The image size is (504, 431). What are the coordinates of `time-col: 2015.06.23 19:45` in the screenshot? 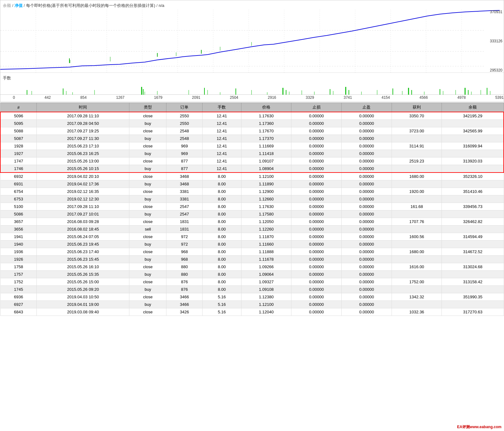 It's located at (83, 244).